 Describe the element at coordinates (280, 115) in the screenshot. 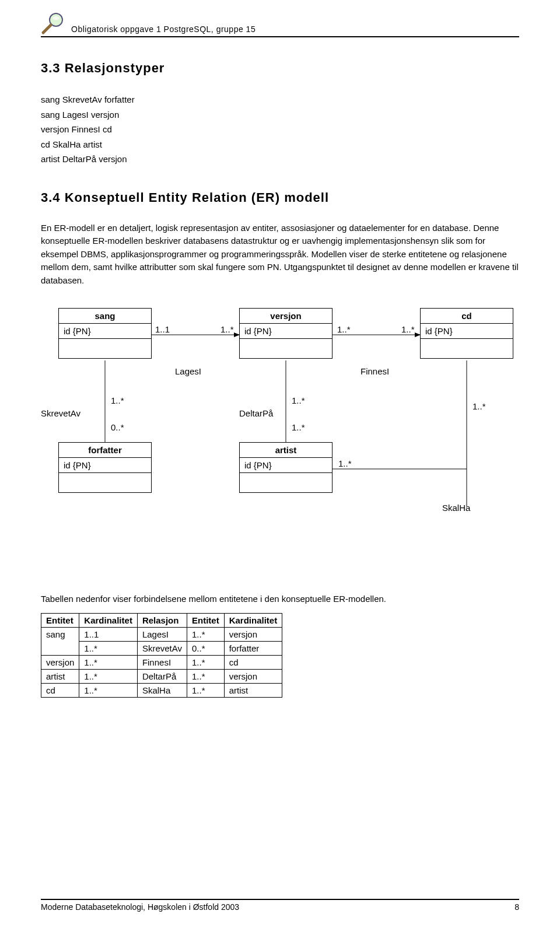

I see `relation-item: sang LagesI versjon` at that location.